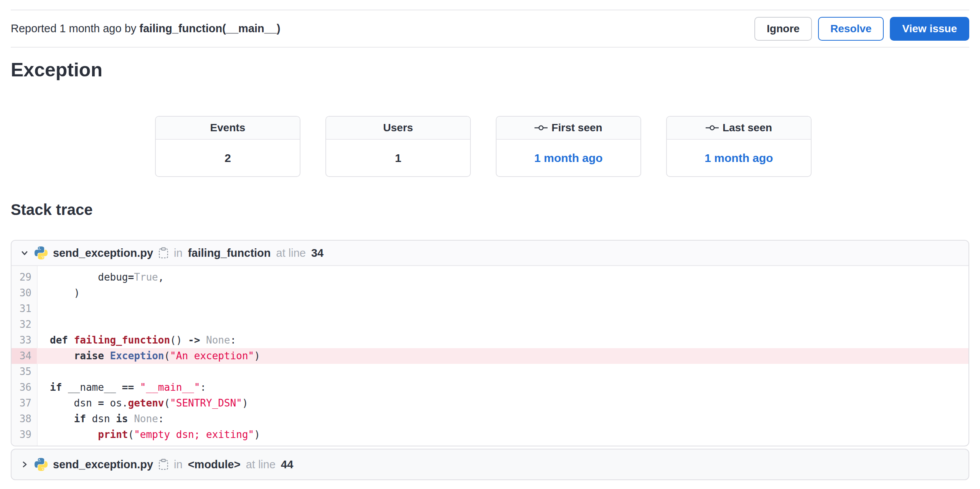  What do you see at coordinates (24, 356) in the screenshot?
I see `line-number: 34` at bounding box center [24, 356].